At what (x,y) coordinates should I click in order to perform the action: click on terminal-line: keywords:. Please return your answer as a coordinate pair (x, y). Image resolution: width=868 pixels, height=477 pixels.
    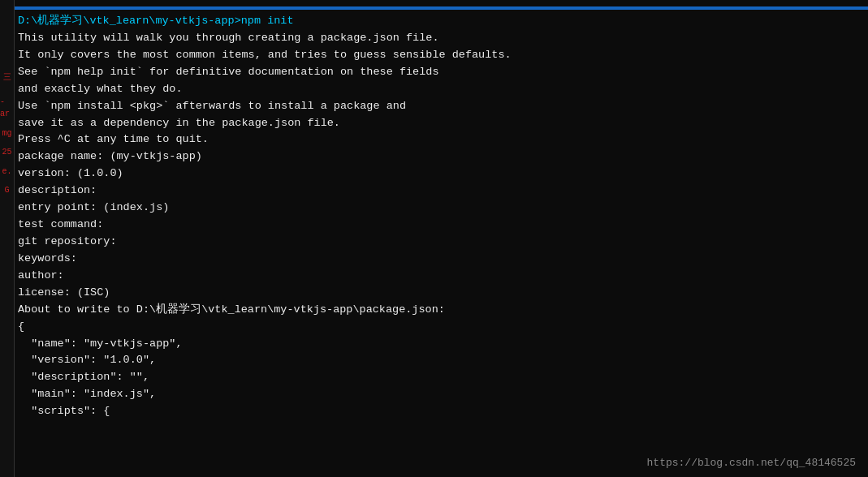
    Looking at the image, I should click on (438, 260).